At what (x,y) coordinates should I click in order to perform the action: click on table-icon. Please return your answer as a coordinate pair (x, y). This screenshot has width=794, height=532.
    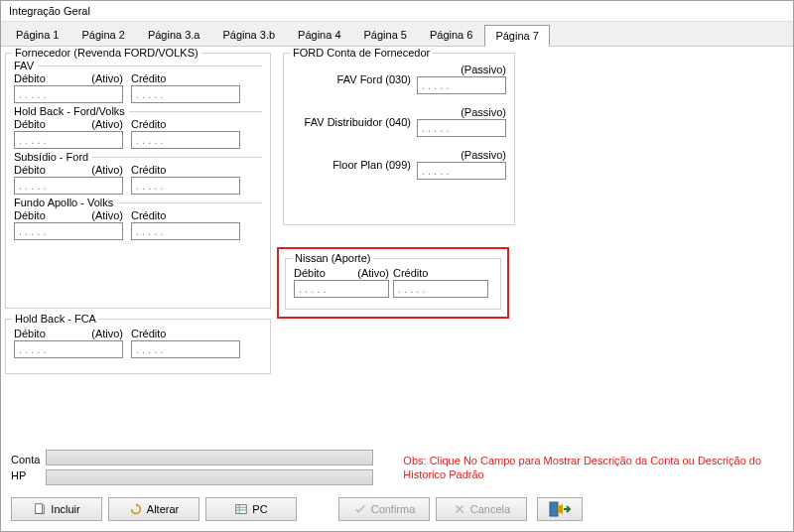
    Looking at the image, I should click on (241, 509).